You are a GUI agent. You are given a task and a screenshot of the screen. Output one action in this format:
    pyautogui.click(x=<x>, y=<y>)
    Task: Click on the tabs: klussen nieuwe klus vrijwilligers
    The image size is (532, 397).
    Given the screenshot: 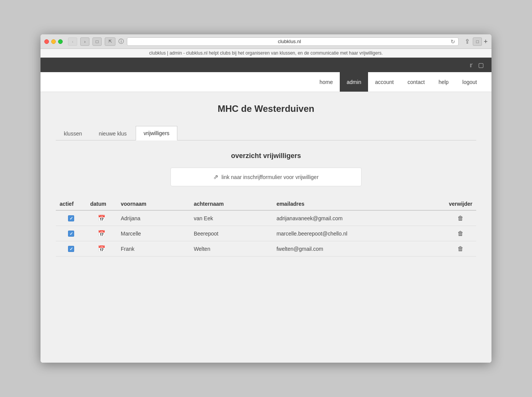 What is the action you would take?
    pyautogui.click(x=266, y=133)
    